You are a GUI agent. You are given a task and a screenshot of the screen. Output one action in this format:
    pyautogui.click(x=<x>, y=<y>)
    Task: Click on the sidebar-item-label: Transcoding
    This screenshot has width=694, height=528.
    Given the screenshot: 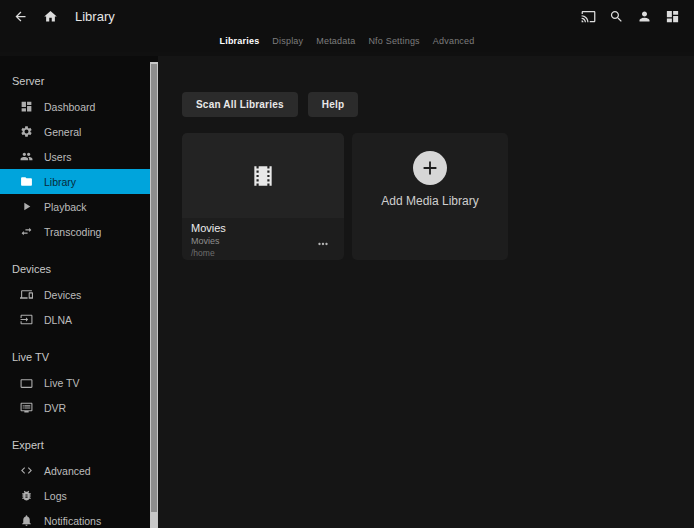 What is the action you would take?
    pyautogui.click(x=72, y=232)
    